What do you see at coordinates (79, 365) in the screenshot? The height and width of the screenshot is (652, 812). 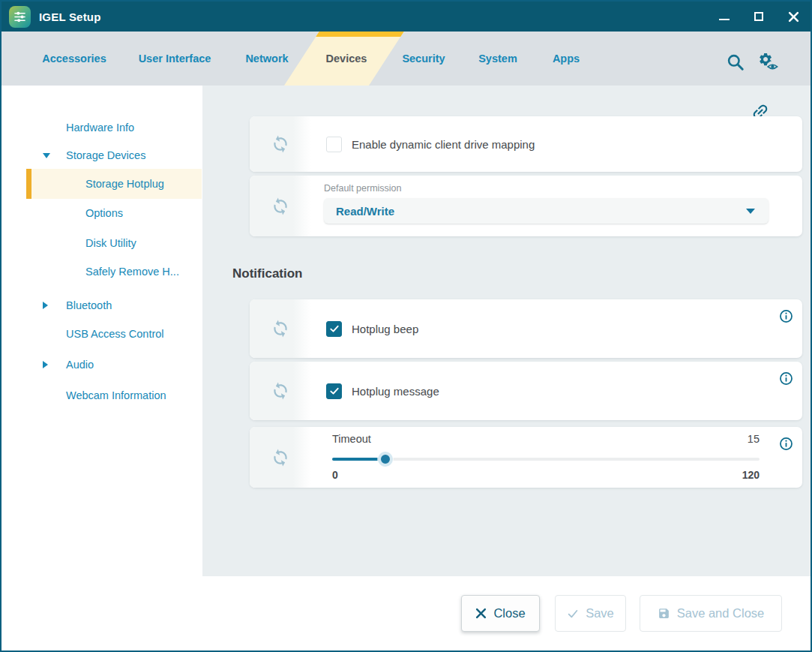 I see `sidebar-item-label: Audio` at bounding box center [79, 365].